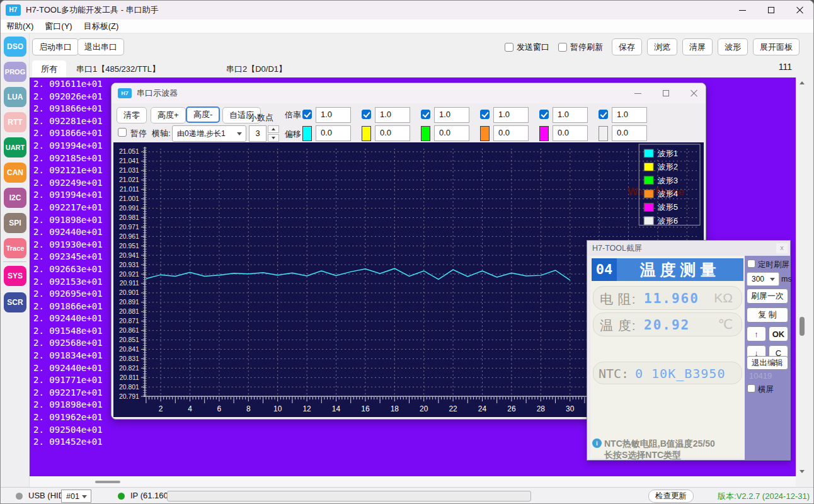 The width and height of the screenshot is (814, 504). Describe the element at coordinates (15, 97) in the screenshot. I see `sidebar-item-lua: LUA` at that location.